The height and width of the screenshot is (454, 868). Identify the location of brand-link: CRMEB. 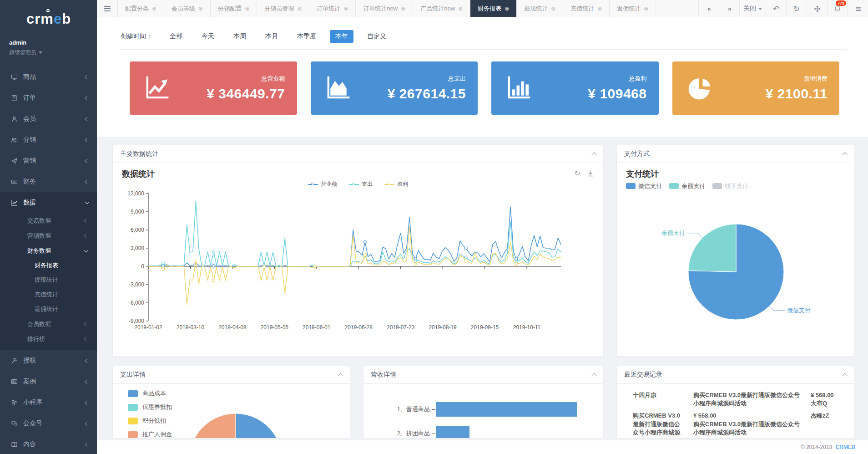
(845, 447).